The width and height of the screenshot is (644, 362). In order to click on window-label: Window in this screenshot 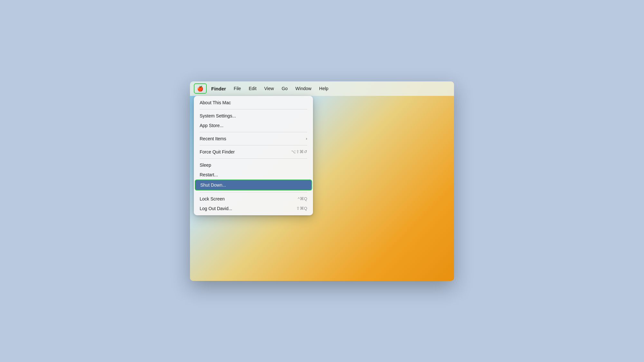, I will do `click(303, 88)`.